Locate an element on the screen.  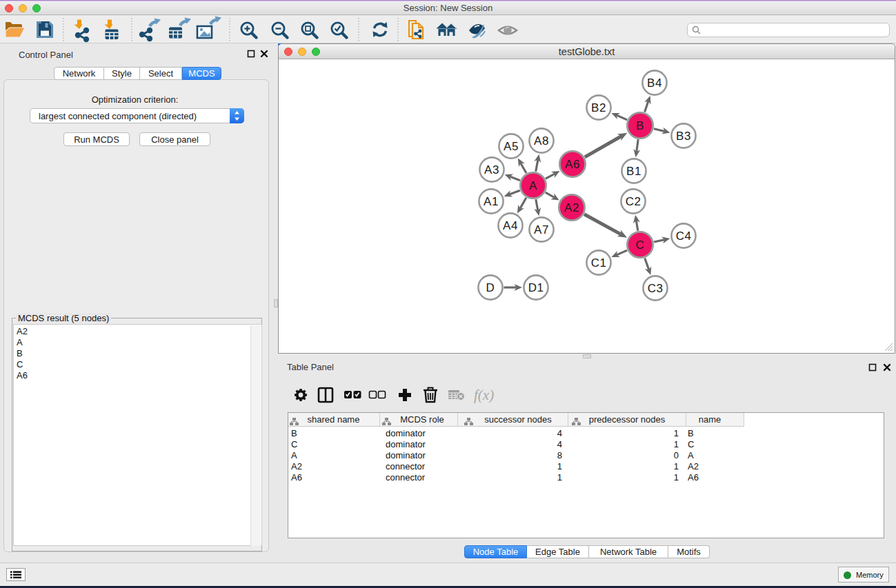
svg-text: A2 is located at coordinates (572, 208).